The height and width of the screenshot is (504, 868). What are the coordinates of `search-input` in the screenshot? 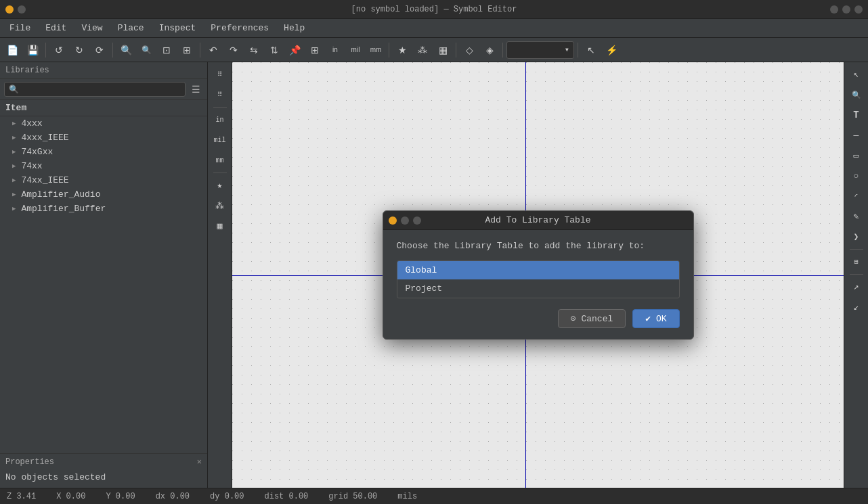 It's located at (95, 89).